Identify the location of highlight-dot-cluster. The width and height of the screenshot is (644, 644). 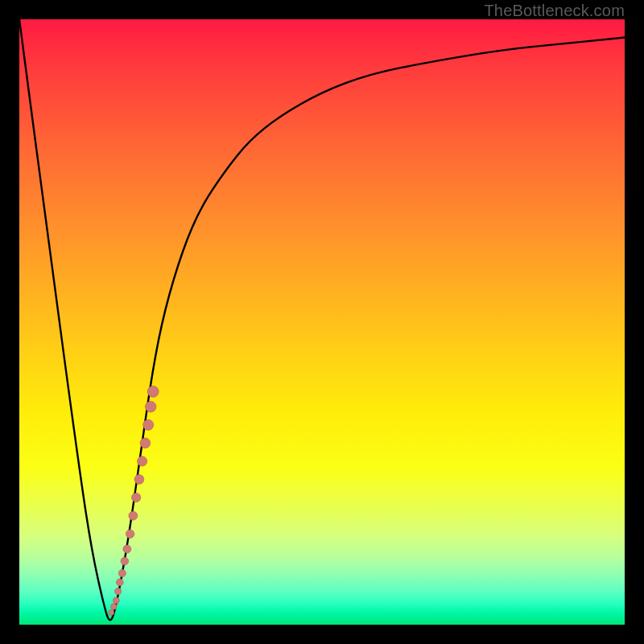
(134, 501).